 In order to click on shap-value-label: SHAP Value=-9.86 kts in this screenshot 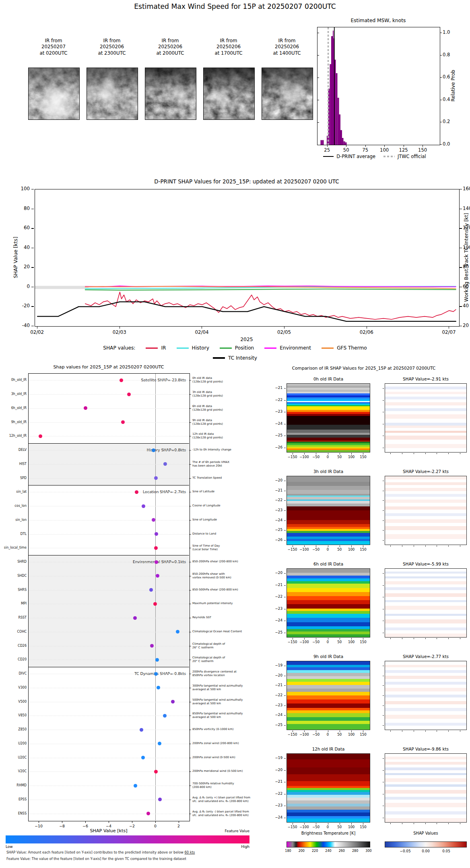, I will do `click(426, 749)`.